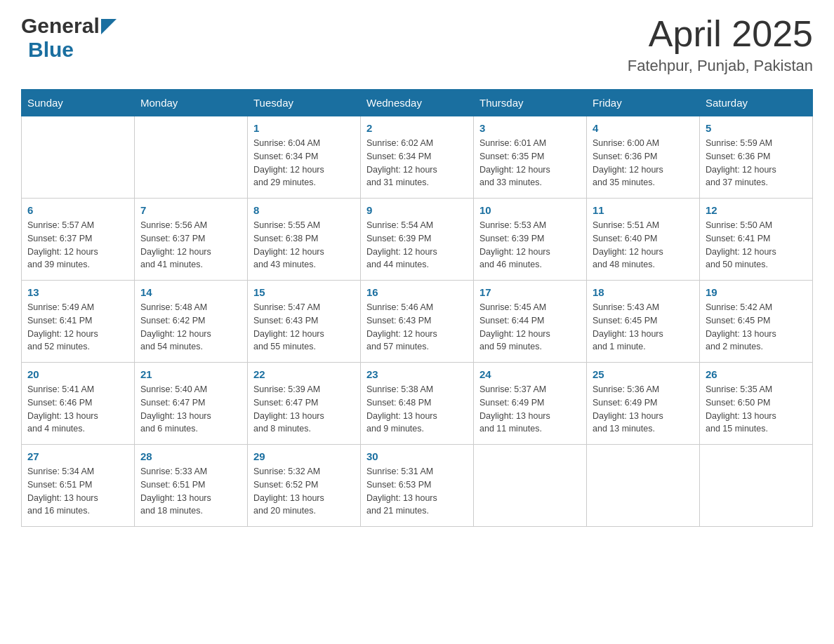 The height and width of the screenshot is (644, 834). I want to click on day-info: Sunrise: 5:57 AM Sunset: 6:37 PM Dayligh…, so click(78, 246).